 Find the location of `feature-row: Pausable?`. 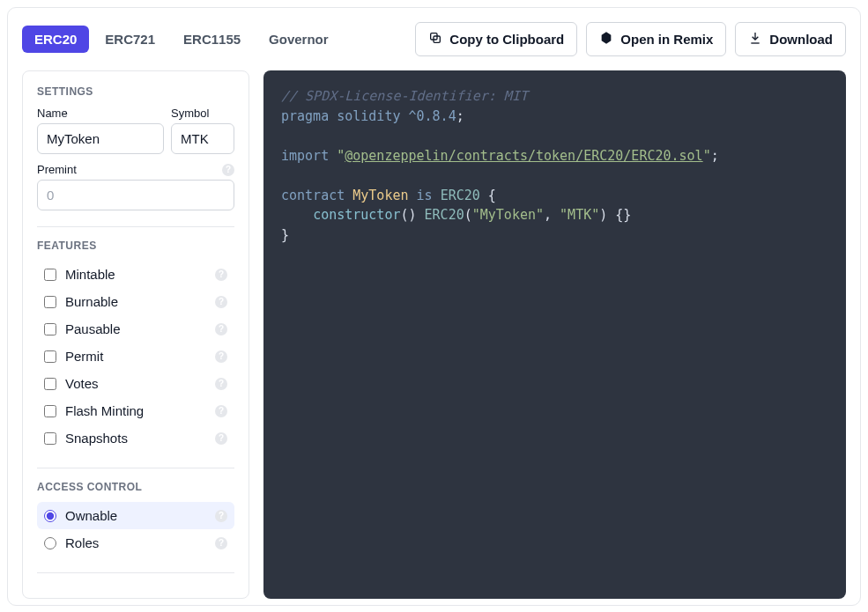

feature-row: Pausable? is located at coordinates (136, 329).